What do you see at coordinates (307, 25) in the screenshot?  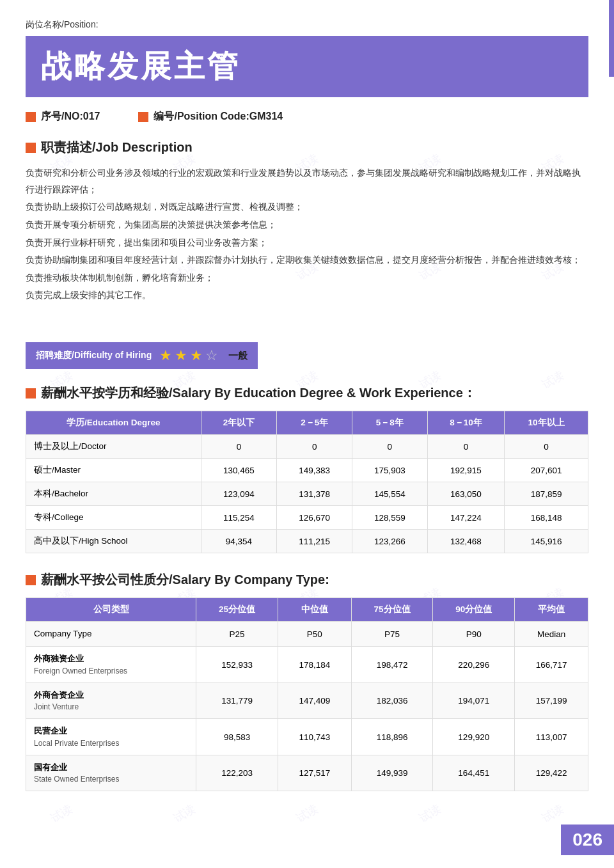 I see `position-label: 岗位名称/Position:` at bounding box center [307, 25].